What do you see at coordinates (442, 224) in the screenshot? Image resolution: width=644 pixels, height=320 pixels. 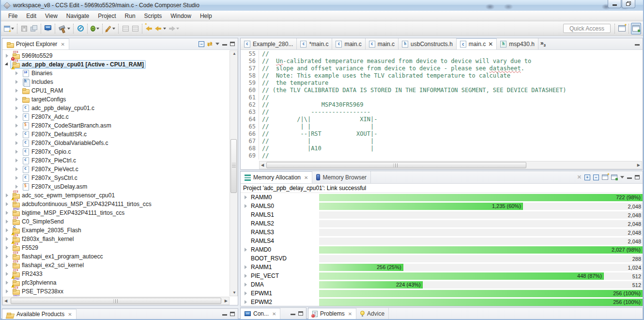 I see `memory-row-ramls2: RAMLS22,048` at bounding box center [442, 224].